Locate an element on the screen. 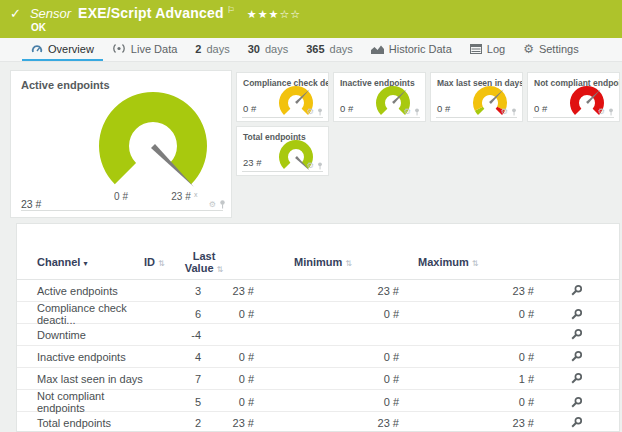 This screenshot has height=432, width=622. channel-name: Total endpoints is located at coordinates (92, 423).